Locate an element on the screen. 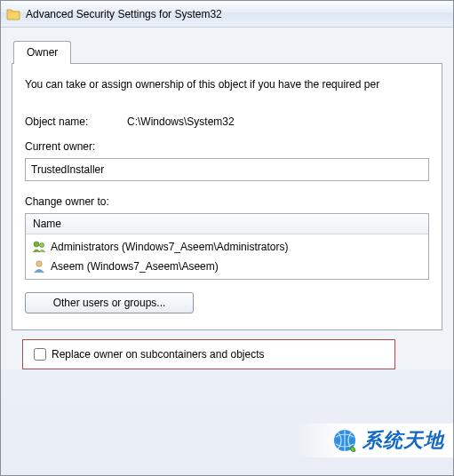 This screenshot has height=476, width=454. list-item-label: Aseem (Windows7_Aseem\Aseem) is located at coordinates (135, 266).